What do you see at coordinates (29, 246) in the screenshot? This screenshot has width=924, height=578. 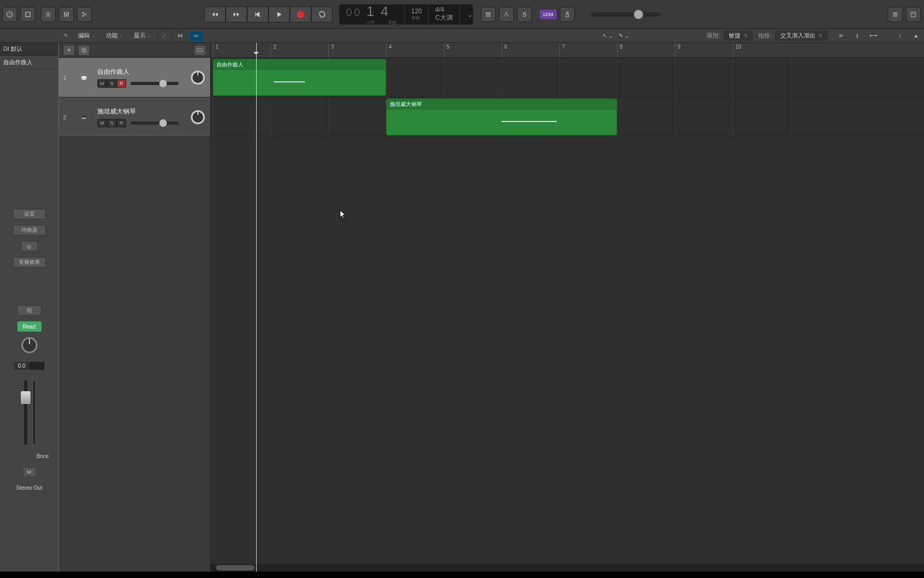 I see `stereo-icon: ◎` at bounding box center [29, 246].